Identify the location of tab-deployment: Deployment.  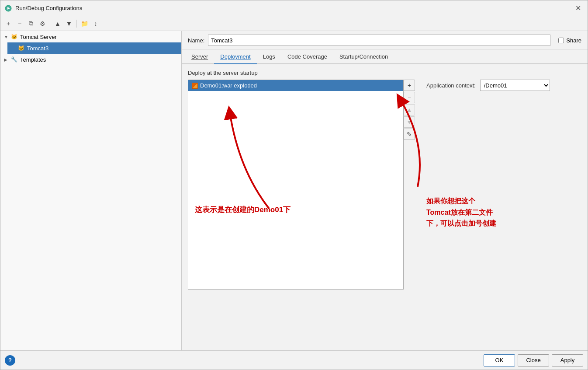
(235, 57).